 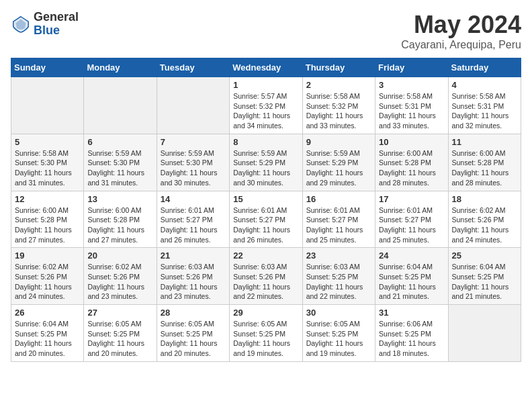 What do you see at coordinates (48, 219) in the screenshot?
I see `calendar-day-cell: 12Sunrise: 6:00 AM Sunset: 5:28 PM Dayli…` at bounding box center [48, 219].